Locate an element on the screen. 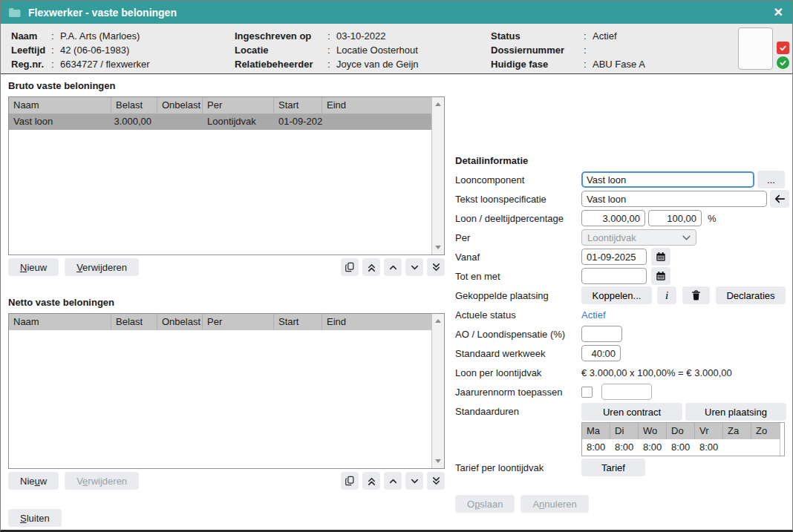 This screenshot has height=532, width=793. loon-per-loontijdvak-row: Loon per loontijdvak € 3.000,00 x 100,00… is located at coordinates (624, 372).